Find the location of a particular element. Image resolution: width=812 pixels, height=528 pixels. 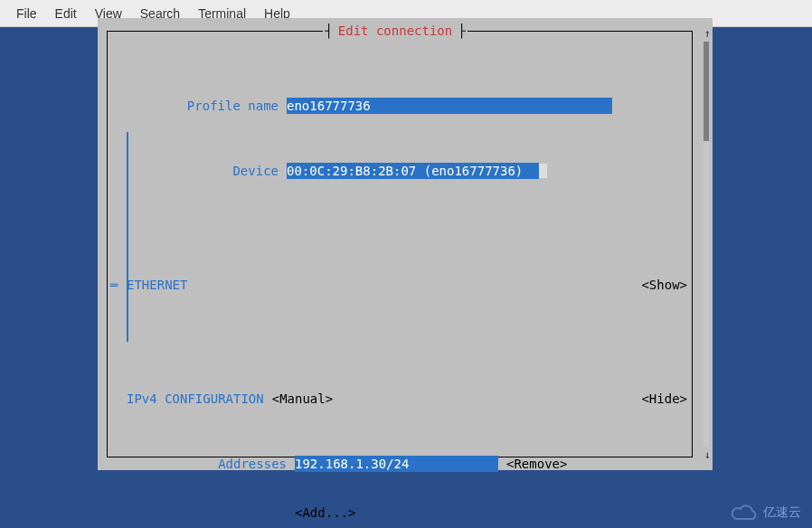

text-cursor is located at coordinates (543, 171).